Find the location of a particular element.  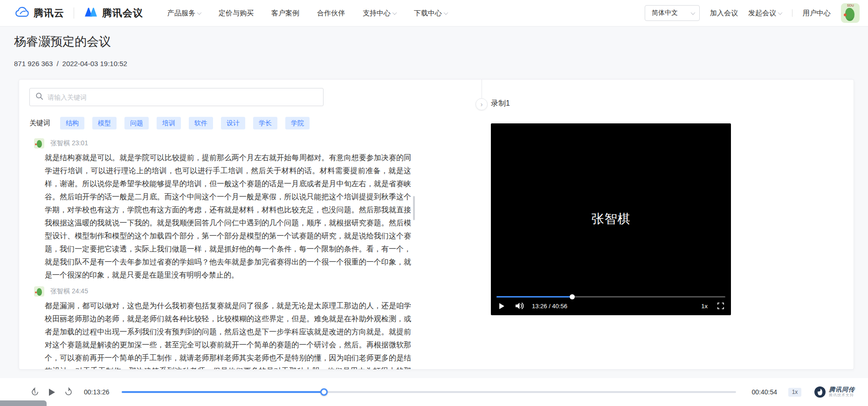

tencent-cloud-wordmark: 腾讯云 is located at coordinates (49, 13).